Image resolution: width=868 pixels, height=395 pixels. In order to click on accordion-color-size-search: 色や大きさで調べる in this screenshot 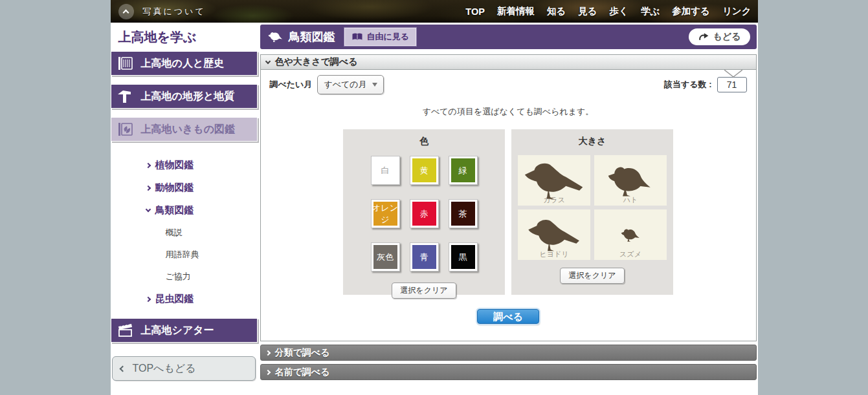, I will do `click(509, 62)`.